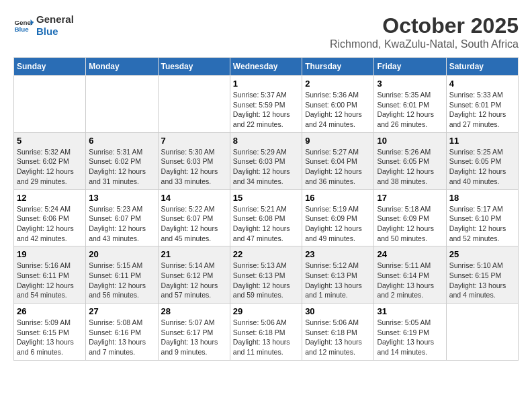 The image size is (532, 411). What do you see at coordinates (338, 281) in the screenshot?
I see `cell-info: Sunrise: 5:12 AM Sunset: 6:13 PM Dayligh…` at bounding box center [338, 281].